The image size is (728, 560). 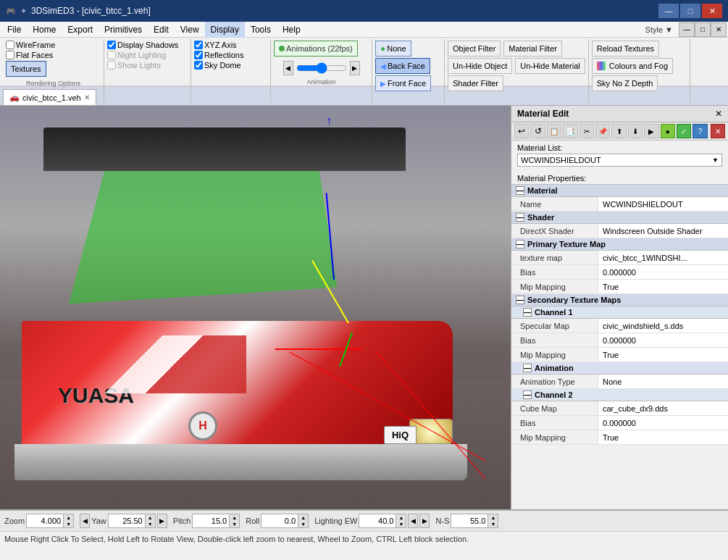 I want to click on xyzaxis-checkbox, so click(x=198, y=45).